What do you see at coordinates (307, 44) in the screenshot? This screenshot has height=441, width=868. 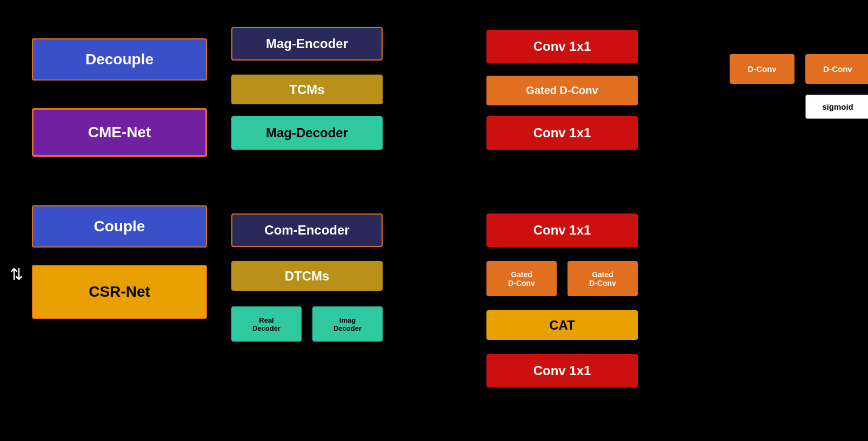 I see `mag-encoder-block: Mag-Encoder` at bounding box center [307, 44].